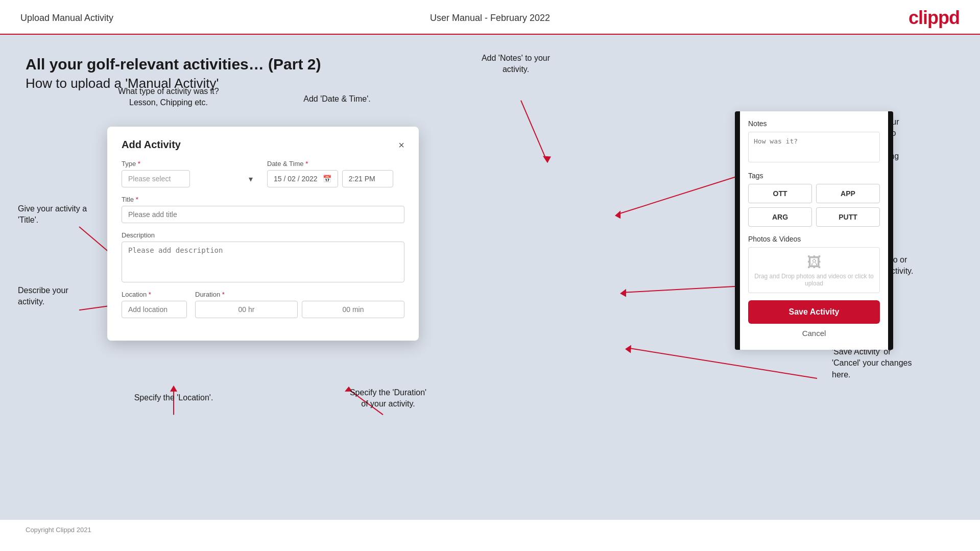 The width and height of the screenshot is (980, 551). Describe the element at coordinates (154, 294) in the screenshot. I see `location-label: Location *` at that location.